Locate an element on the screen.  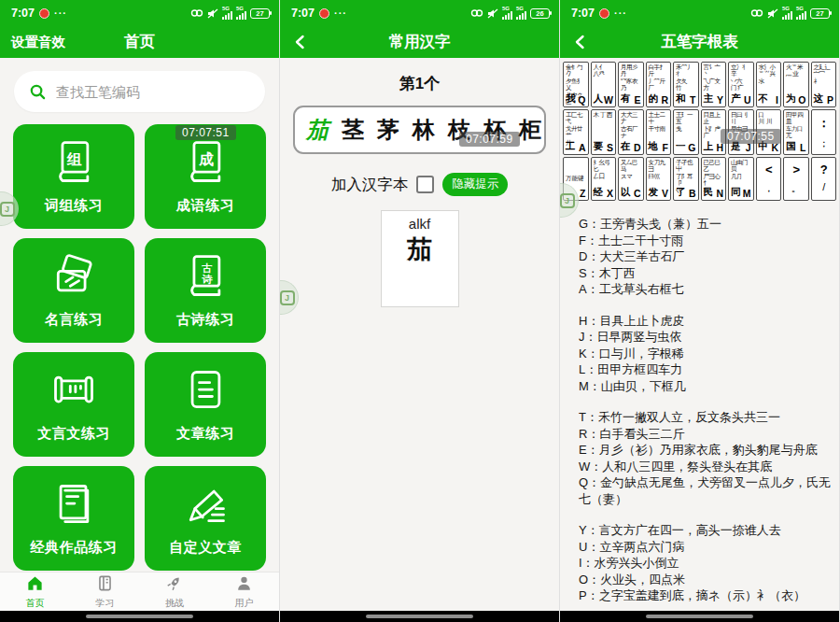
status-bar: 7:07 ··· 5G 5G 27 is located at coordinates (140, 13).